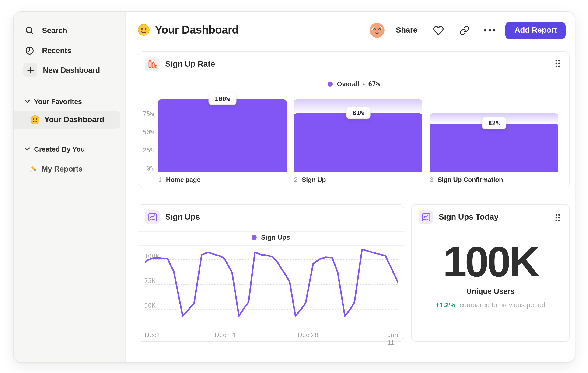  What do you see at coordinates (393, 339) in the screenshot?
I see `x-axis-tick: Jan 11` at bounding box center [393, 339].